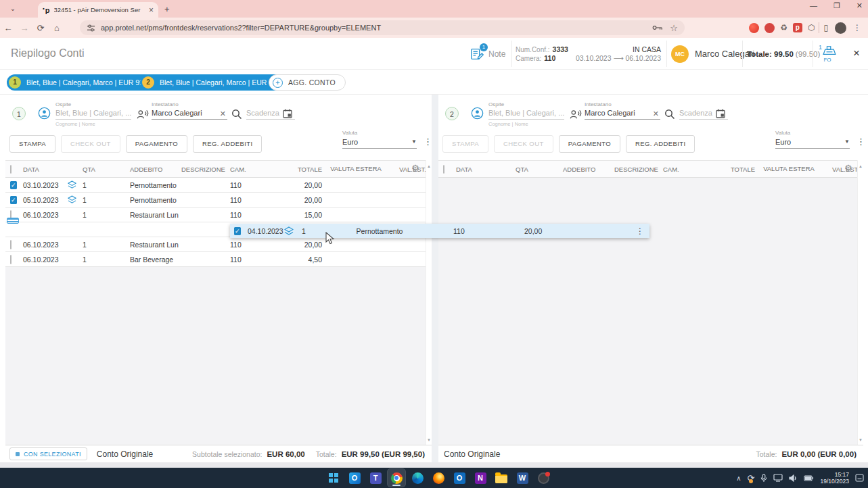 This screenshot has height=488, width=868. What do you see at coordinates (859, 5) in the screenshot?
I see `window-close-button: ✕` at bounding box center [859, 5].